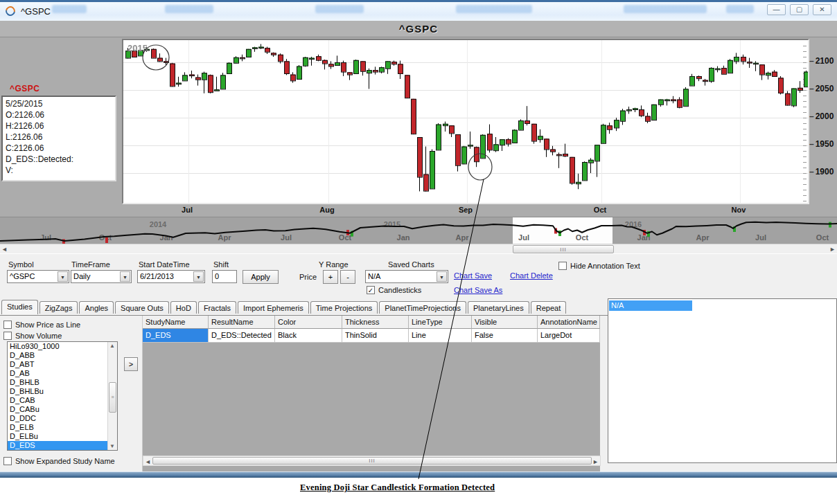  I want to click on list-item: HiLo930_1000, so click(62, 346).